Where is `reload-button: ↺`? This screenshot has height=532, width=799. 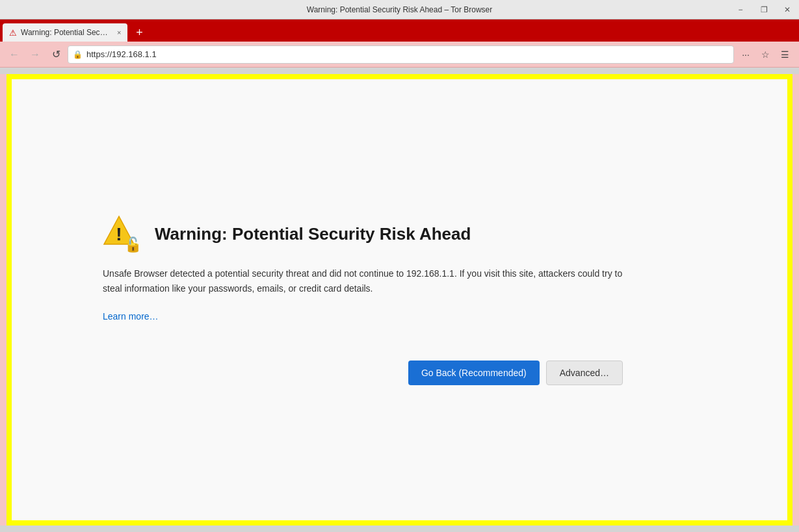 reload-button: ↺ is located at coordinates (56, 55).